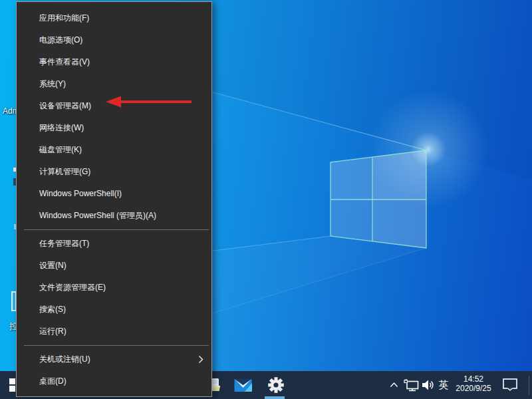  What do you see at coordinates (53, 381) in the screenshot?
I see `menu-item-label: 桌面(D)` at bounding box center [53, 381].